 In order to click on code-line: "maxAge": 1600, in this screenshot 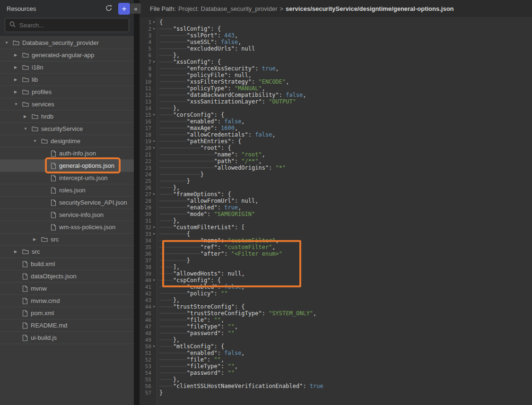, I will do `click(346, 128)`.